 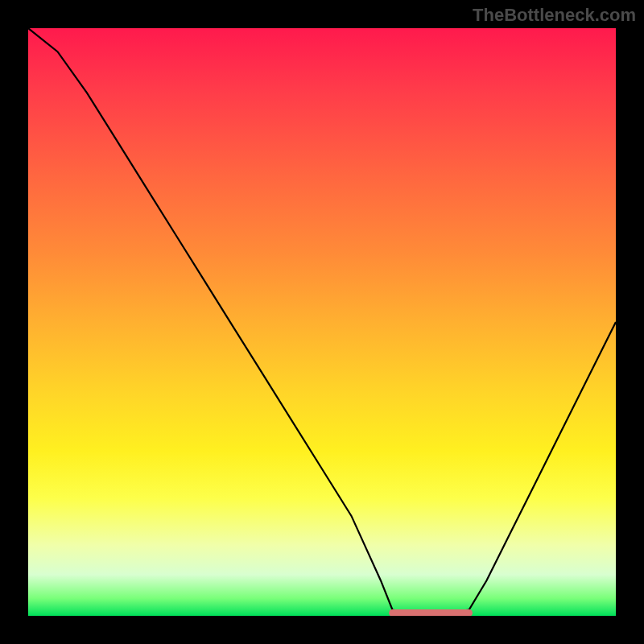 What do you see at coordinates (554, 15) in the screenshot?
I see `watermark-text: TheBottleneck.com` at bounding box center [554, 15].